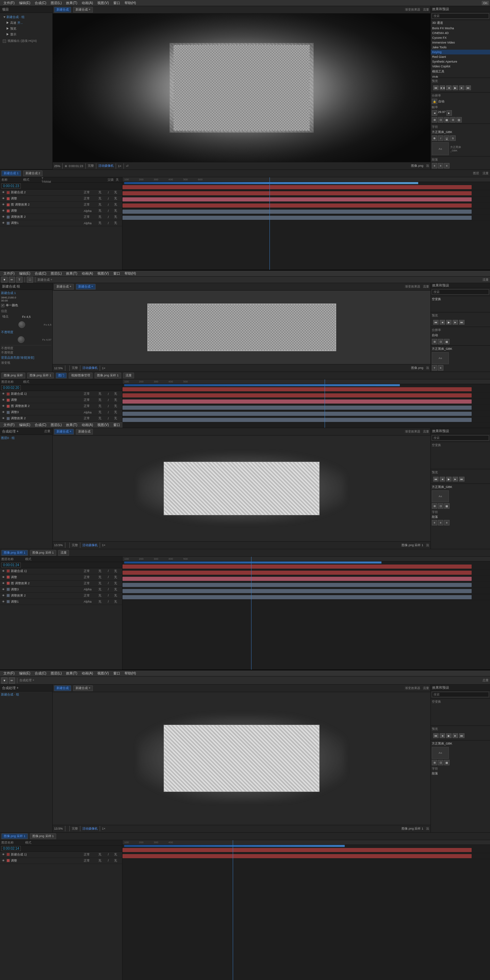 The image size is (490, 980). What do you see at coordinates (447, 506) in the screenshot?
I see `view-btn-3-3: ▦` at bounding box center [447, 506].